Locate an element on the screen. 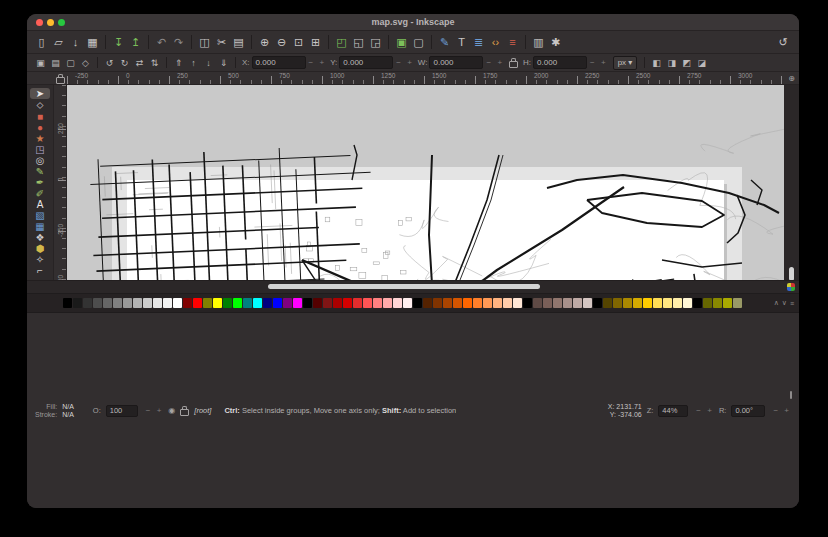 This screenshot has width=828, height=537. zoom-1-1-icon: ⊡ is located at coordinates (298, 42).